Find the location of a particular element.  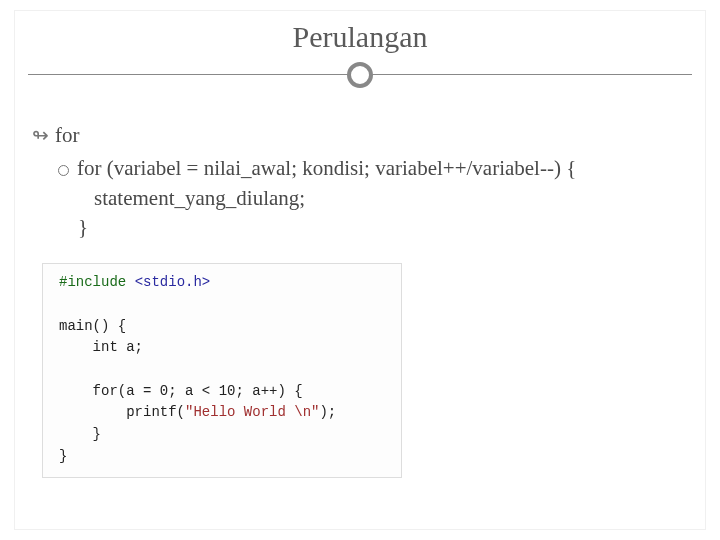

code-l3: main() { is located at coordinates (92, 326).